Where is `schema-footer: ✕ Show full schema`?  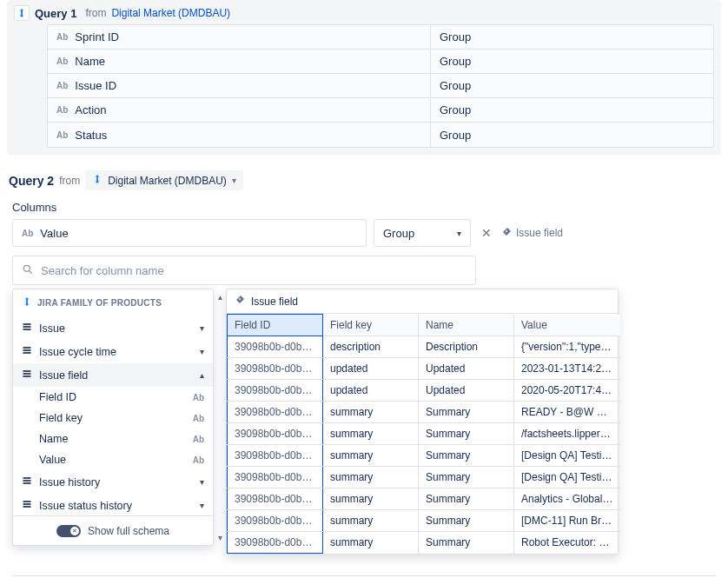
schema-footer: ✕ Show full schema is located at coordinates (113, 530).